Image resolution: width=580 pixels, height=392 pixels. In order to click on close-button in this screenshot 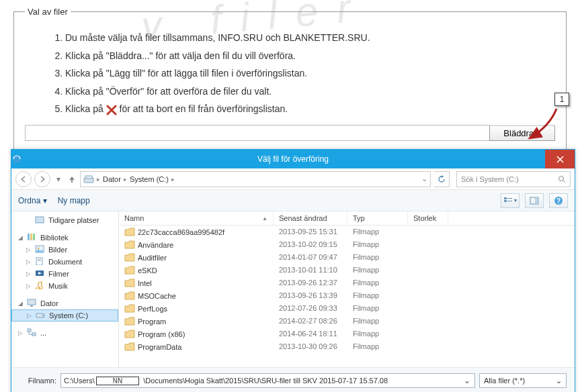, I will do `click(560, 158)`.